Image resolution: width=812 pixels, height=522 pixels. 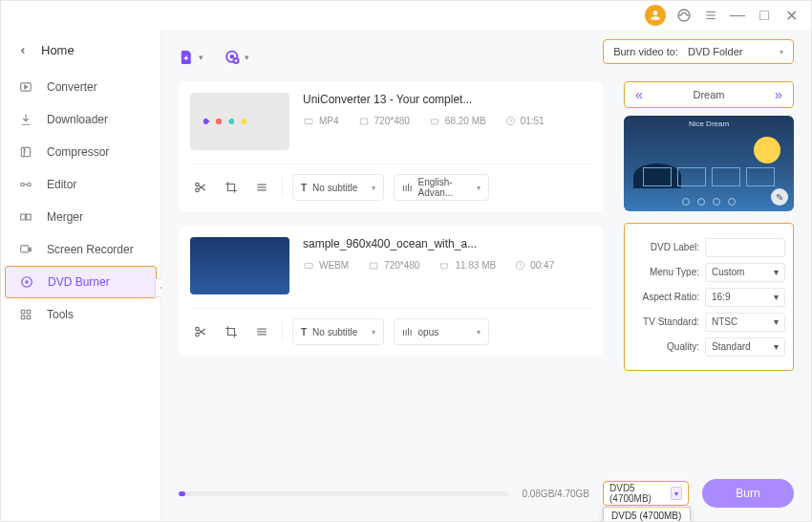 I want to click on sidebar-item-label: DVD Burner, so click(x=78, y=282).